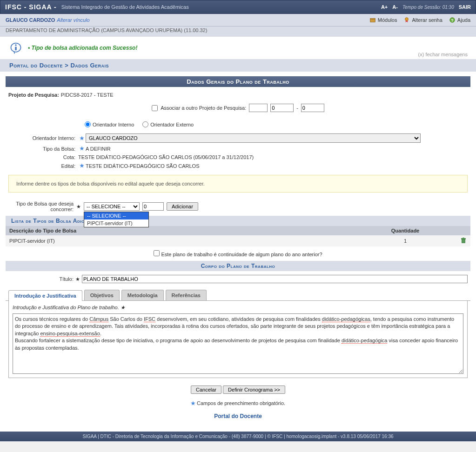  I want to click on col-qty: Quantidade, so click(405, 231).